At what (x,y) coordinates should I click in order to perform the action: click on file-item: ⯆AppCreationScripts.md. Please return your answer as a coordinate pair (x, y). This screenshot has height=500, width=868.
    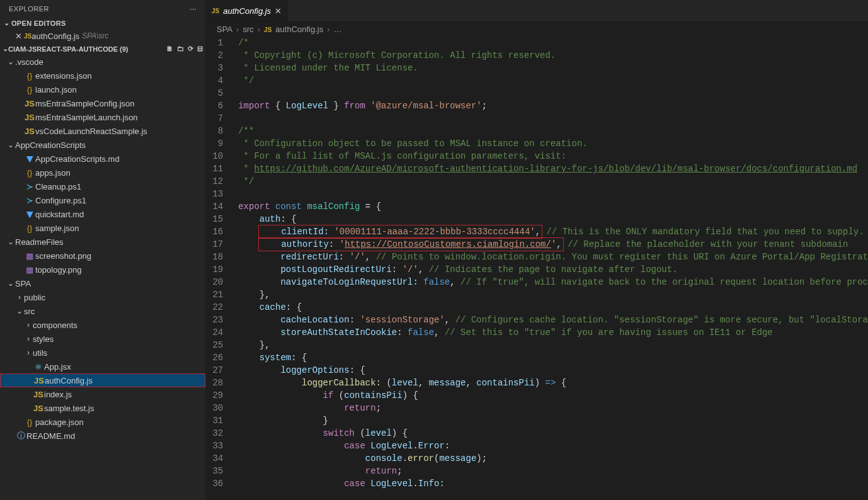
    Looking at the image, I should click on (103, 159).